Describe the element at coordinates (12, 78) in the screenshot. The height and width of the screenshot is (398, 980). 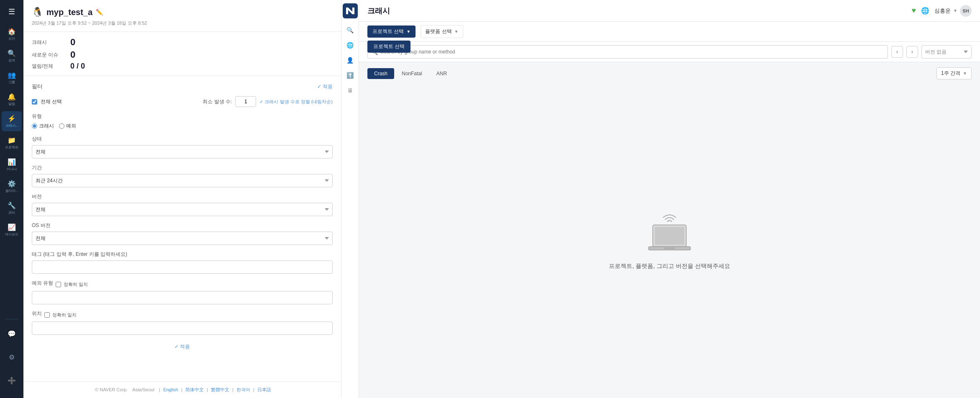
I see `sidebar-item-group: 👥 그룹` at that location.